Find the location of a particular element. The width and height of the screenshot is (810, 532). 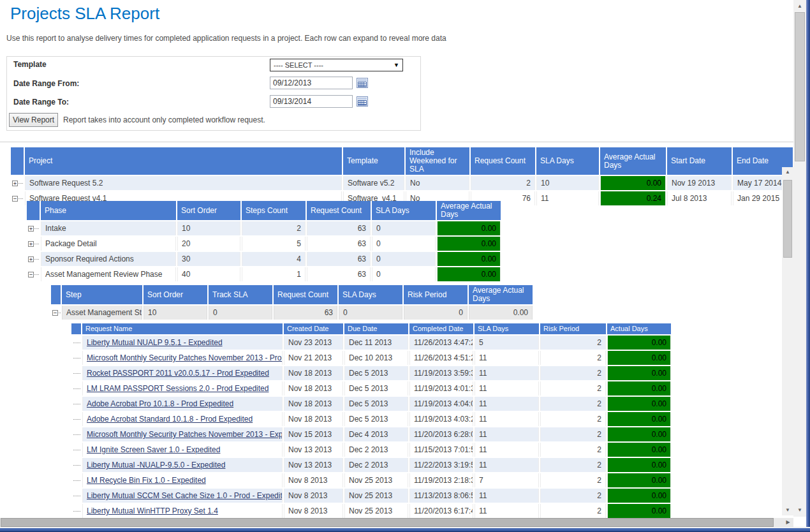

completed-date-cell: 11/15/2013 7:01:5... is located at coordinates (441, 450).